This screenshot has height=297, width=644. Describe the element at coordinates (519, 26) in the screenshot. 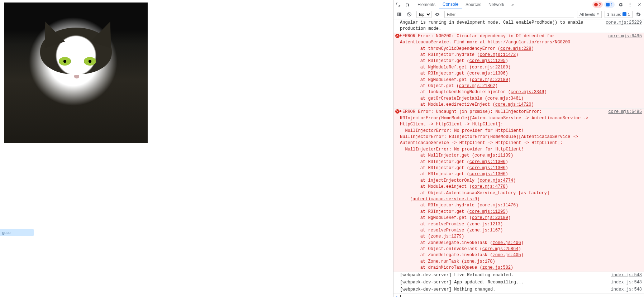

I see `console-log-row: Angular is running in development mode. …` at that location.